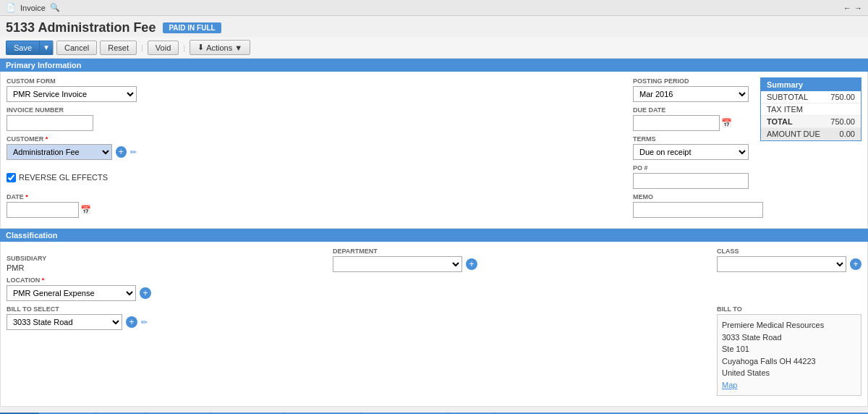  Describe the element at coordinates (132, 322) in the screenshot. I see `add-bill-to-button: +` at that location.